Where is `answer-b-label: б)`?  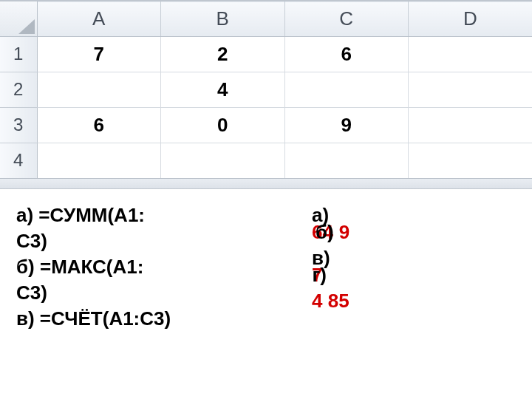
answer-b-label: б) is located at coordinates (325, 232).